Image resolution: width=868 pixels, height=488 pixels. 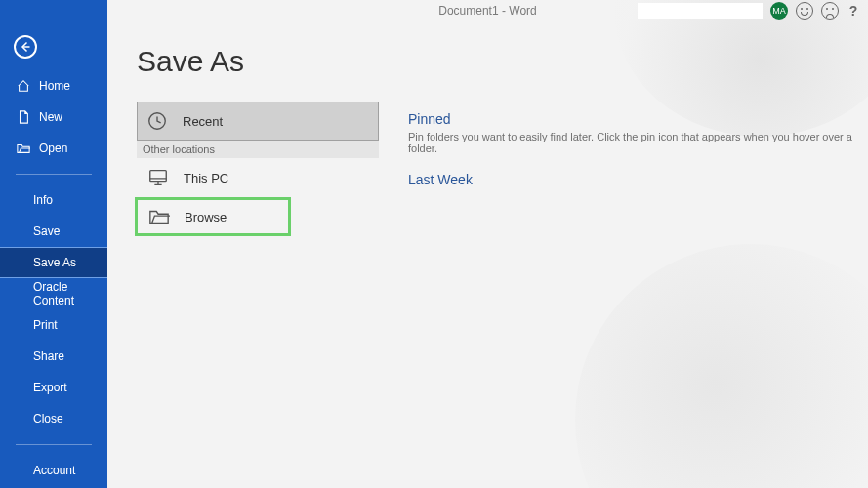 I want to click on sidebar-label-home: Home, so click(x=55, y=86).